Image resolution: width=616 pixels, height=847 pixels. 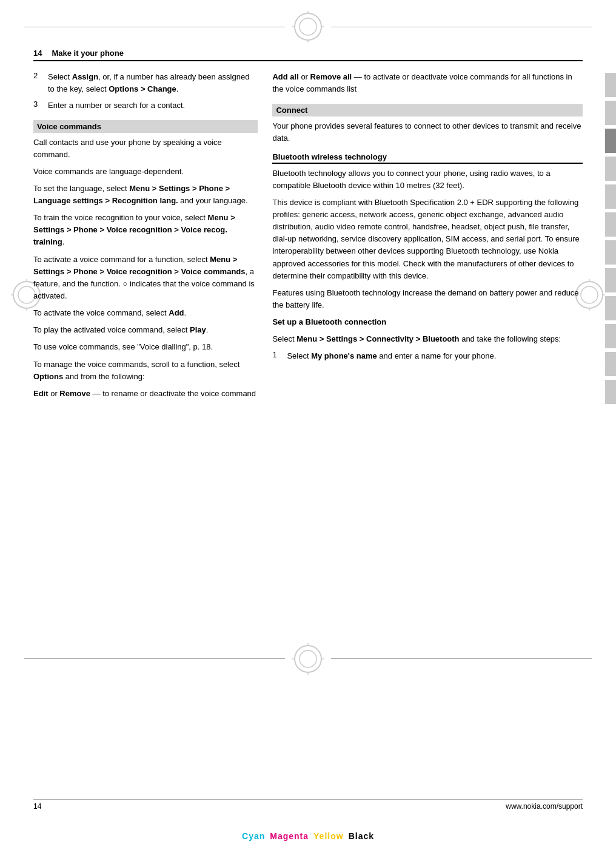 What do you see at coordinates (427, 132) in the screenshot?
I see `connect-body: Your phone provides several features to …` at bounding box center [427, 132].